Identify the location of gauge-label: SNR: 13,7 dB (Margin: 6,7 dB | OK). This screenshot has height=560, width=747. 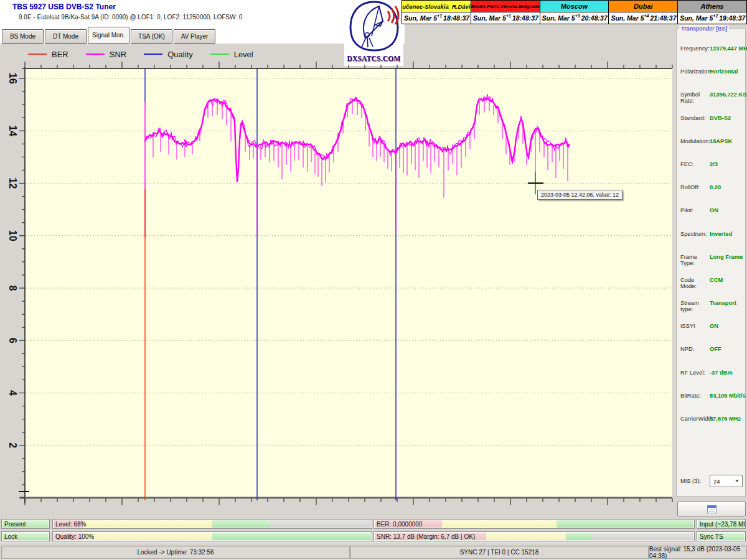
(426, 536).